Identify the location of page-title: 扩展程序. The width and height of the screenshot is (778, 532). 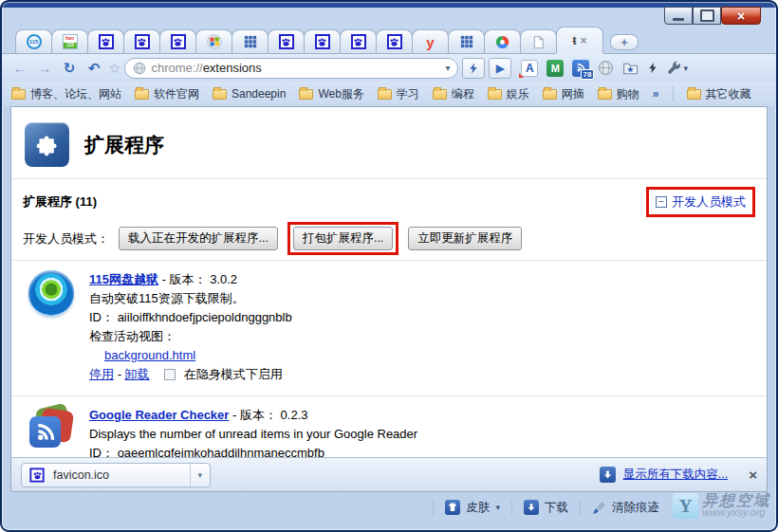
(124, 145).